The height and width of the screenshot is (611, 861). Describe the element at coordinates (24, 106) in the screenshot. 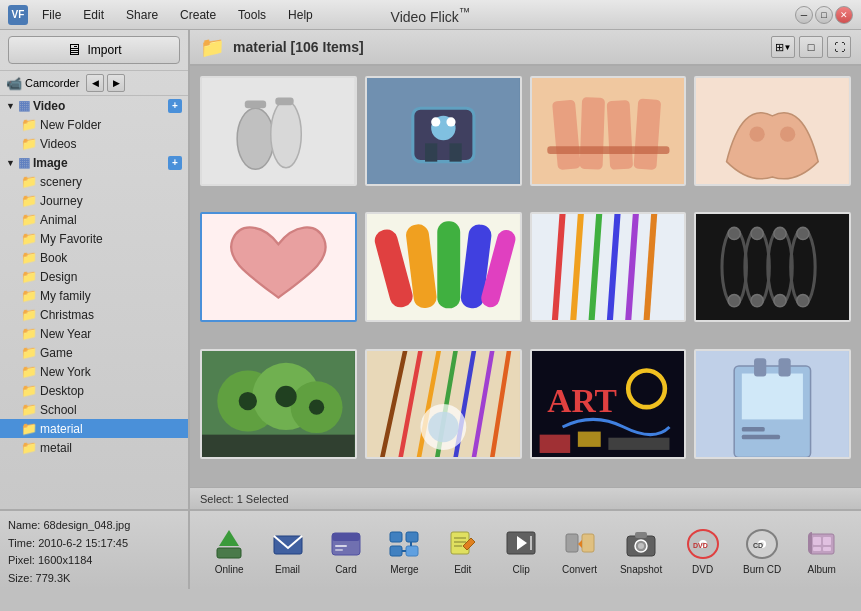

I see `video-section-icon: ▦` at that location.